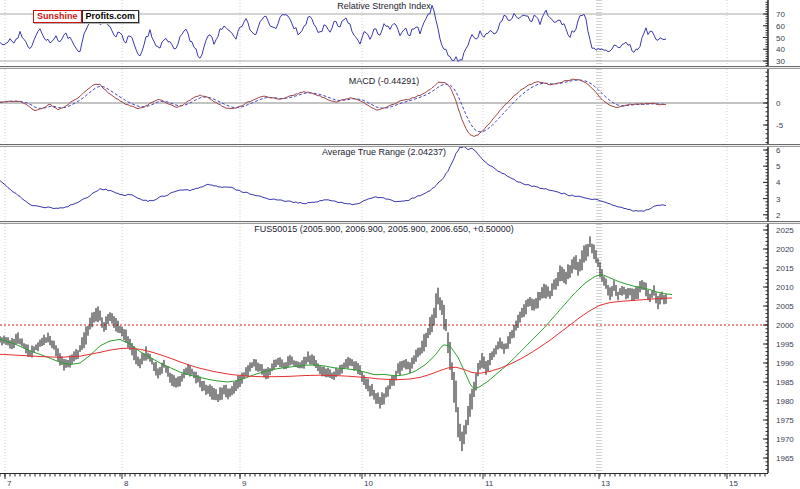 The width and height of the screenshot is (800, 489). I want to click on x-axis-day-label: 9, so click(244, 484).